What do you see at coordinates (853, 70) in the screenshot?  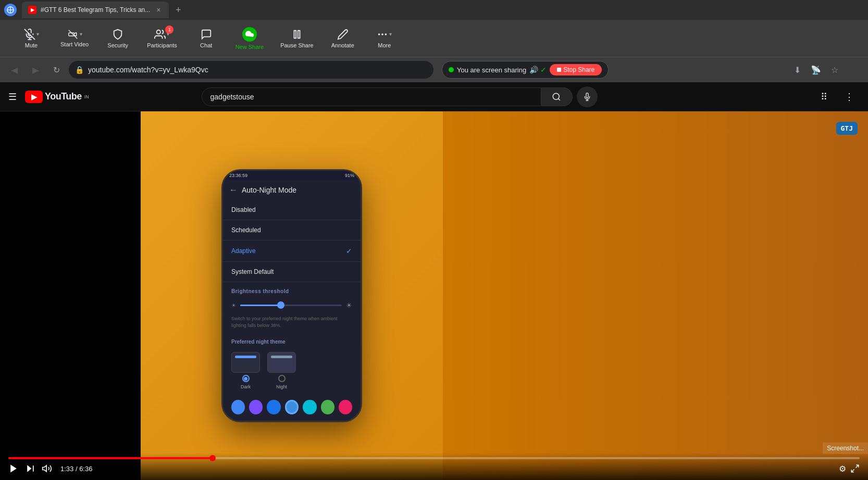 I see `profile-icon` at bounding box center [853, 70].